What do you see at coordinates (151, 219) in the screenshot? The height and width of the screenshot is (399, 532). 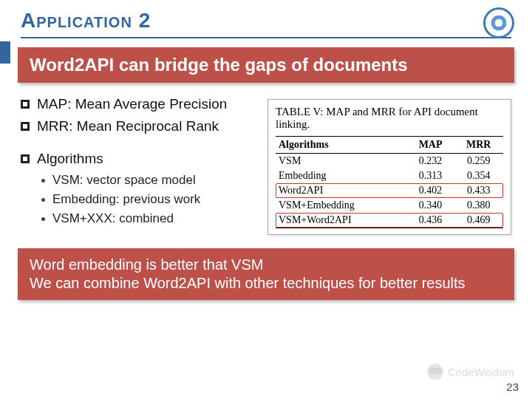 I see `sub-bullet-combined: VSM+XXX: combined` at bounding box center [151, 219].